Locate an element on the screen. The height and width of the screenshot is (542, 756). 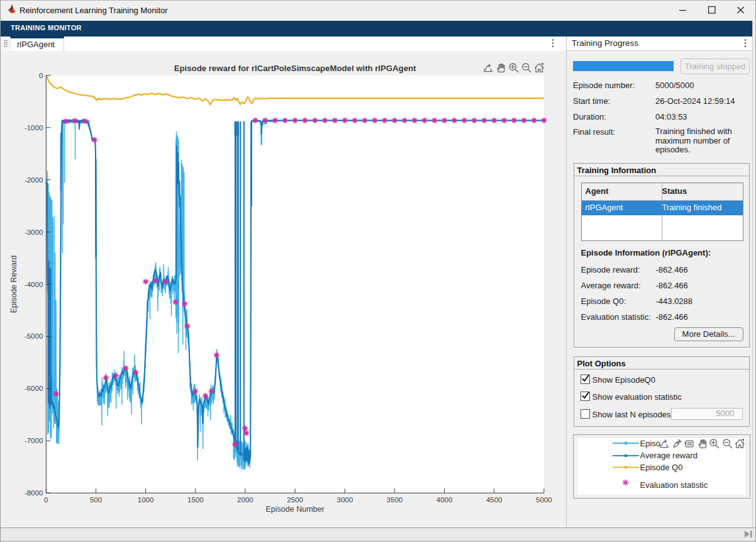
svg-text: Episode Number is located at coordinates (296, 509).